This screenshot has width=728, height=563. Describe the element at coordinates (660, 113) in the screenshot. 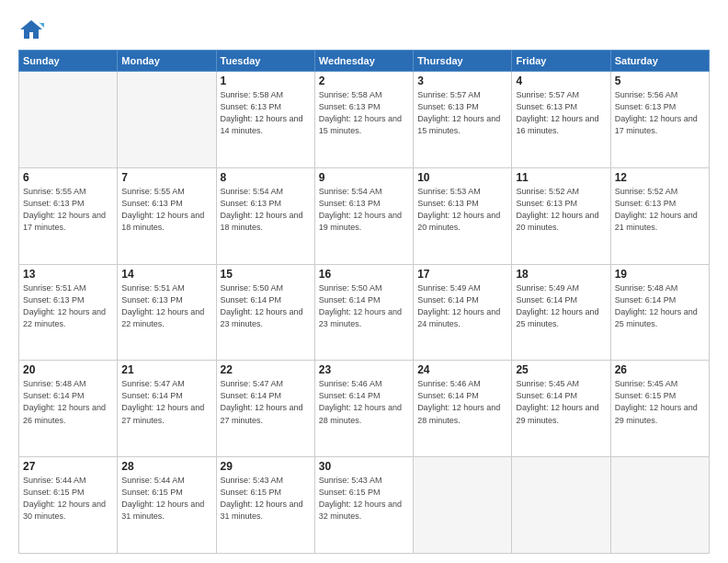

I see `day-info: Sunrise: 5:56 AM Sunset: 6:13 PM Dayligh…` at that location.